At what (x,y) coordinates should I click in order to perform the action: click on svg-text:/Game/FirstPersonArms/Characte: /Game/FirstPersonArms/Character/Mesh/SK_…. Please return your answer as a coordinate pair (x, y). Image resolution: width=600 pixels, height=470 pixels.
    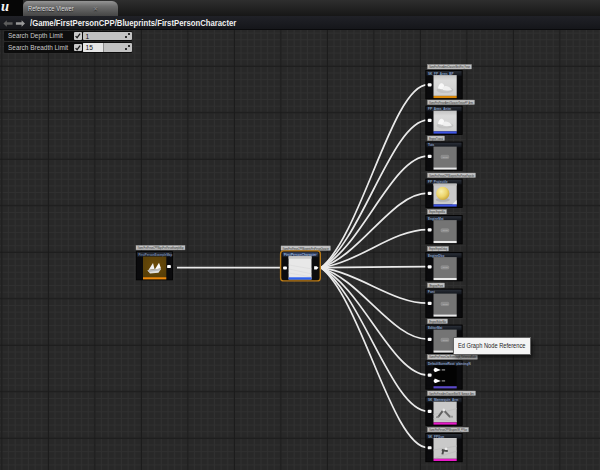
    Looking at the image, I should click on (452, 394).